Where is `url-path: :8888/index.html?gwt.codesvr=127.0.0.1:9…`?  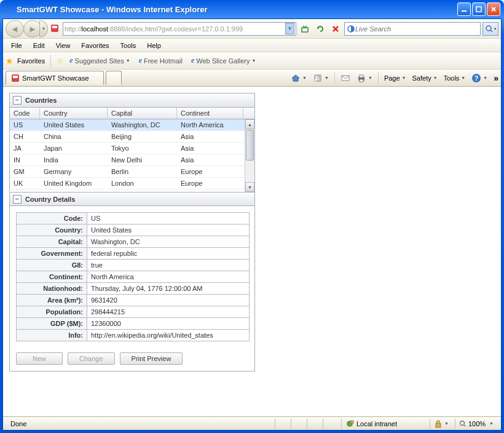
url-path: :8888/index.html?gwt.codesvr=127.0.0.1:9… is located at coordinates (176, 29).